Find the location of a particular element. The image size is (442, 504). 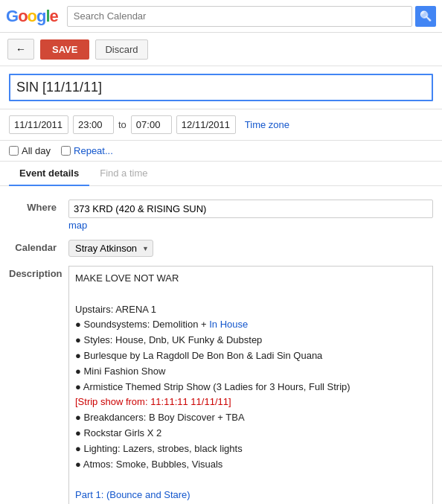

calendar-select-wrapper: Stray Atkinson is located at coordinates (111, 249).